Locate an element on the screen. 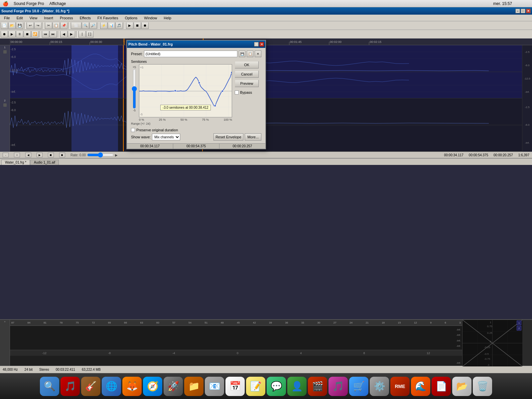 This screenshot has width=532, height=399. preset-input: (Untitled) is located at coordinates (191, 54).